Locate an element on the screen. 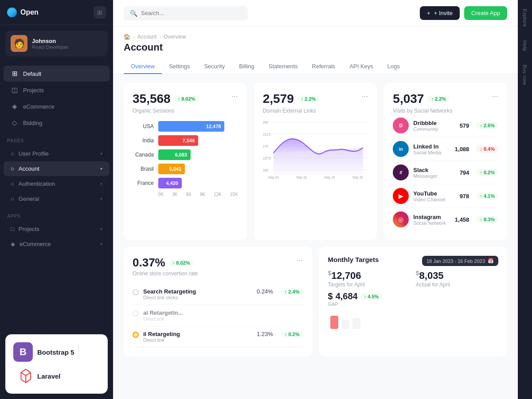 The image size is (532, 399). card-header: Monthly Targets 18 Jan 2023 - 16 Feb 202… is located at coordinates (413, 261).